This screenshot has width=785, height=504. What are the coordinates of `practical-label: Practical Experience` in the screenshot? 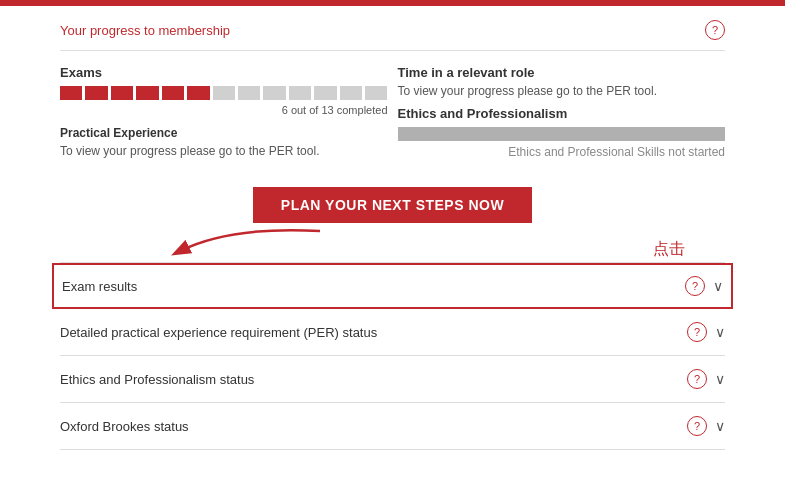 It's located at (224, 133).